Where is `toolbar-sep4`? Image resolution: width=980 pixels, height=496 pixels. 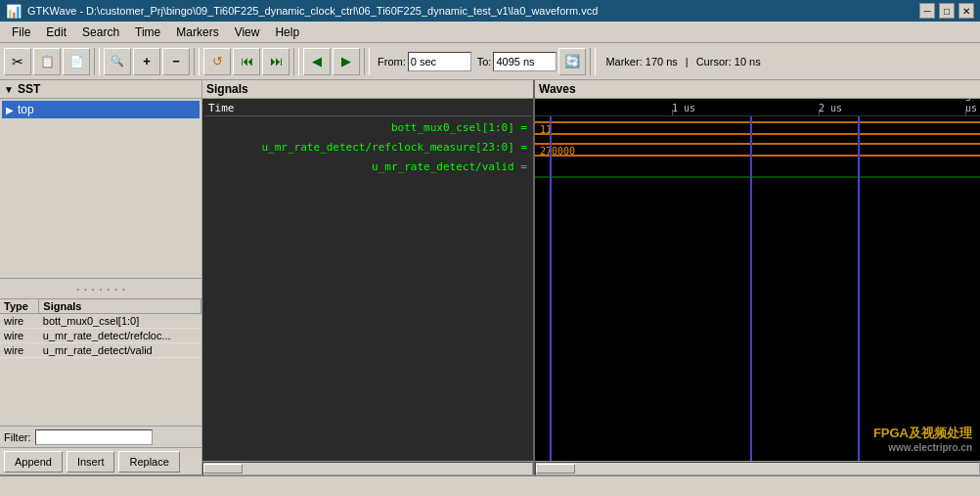 toolbar-sep4 is located at coordinates (367, 62).